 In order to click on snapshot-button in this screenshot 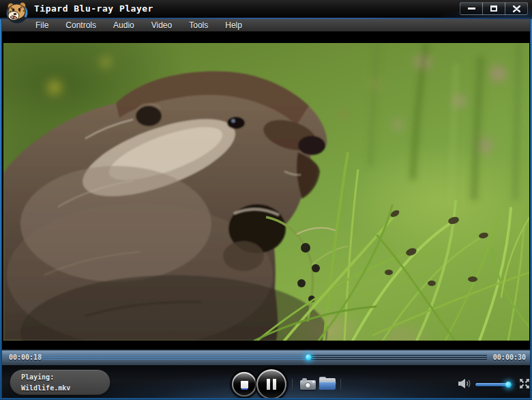, I will do `click(308, 384)`.